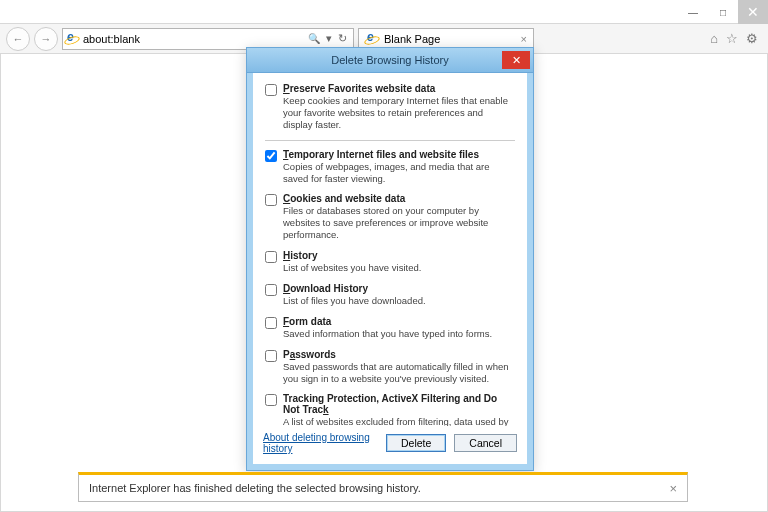  Describe the element at coordinates (516, 60) in the screenshot. I see `dialog-close-button: ✕` at that location.